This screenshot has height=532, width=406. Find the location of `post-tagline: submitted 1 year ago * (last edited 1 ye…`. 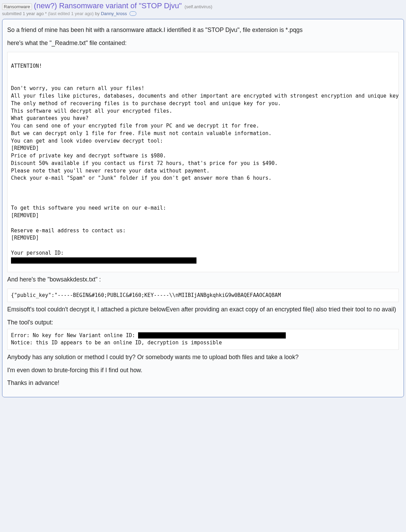

post-tagline: submitted 1 year ago * (last edited 1 ye… is located at coordinates (203, 14).